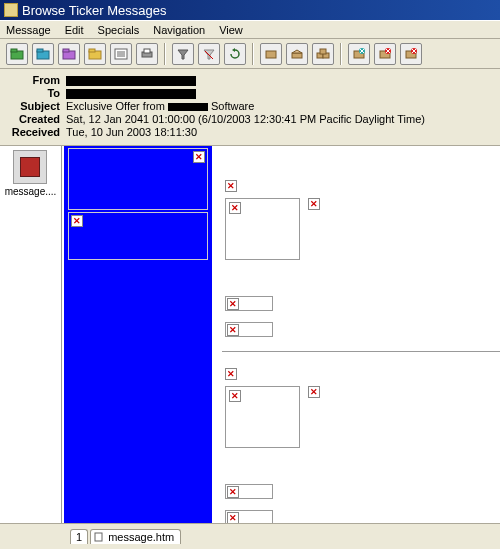 The width and height of the screenshot is (500, 549). Describe the element at coordinates (141, 537) in the screenshot. I see `tab-label: message.htm` at that location.